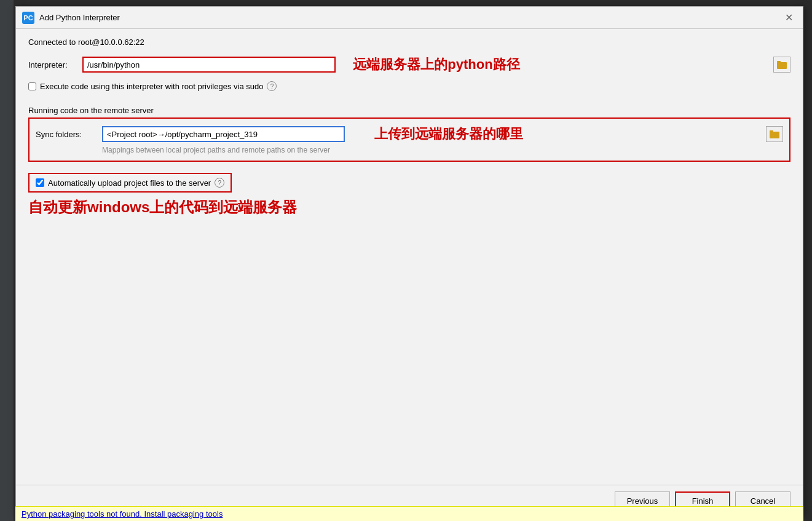  Describe the element at coordinates (122, 514) in the screenshot. I see `bottom-warning-text: Python packaging tools not found. Instal…` at that location.